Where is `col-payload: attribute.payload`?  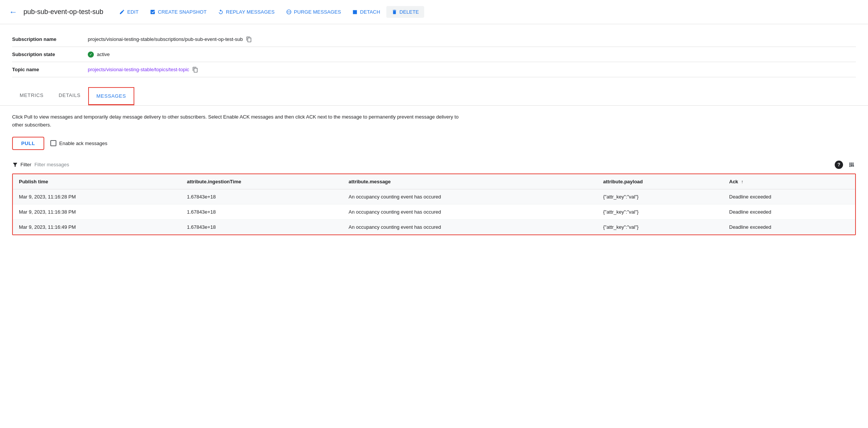 col-payload: attribute.payload is located at coordinates (660, 182).